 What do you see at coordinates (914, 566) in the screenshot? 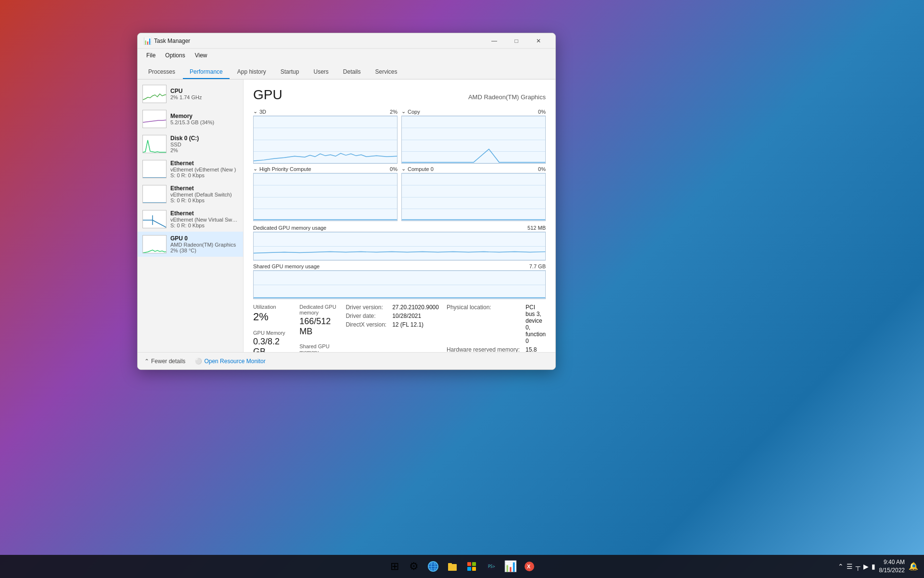
I see `notification-dot` at bounding box center [914, 566].